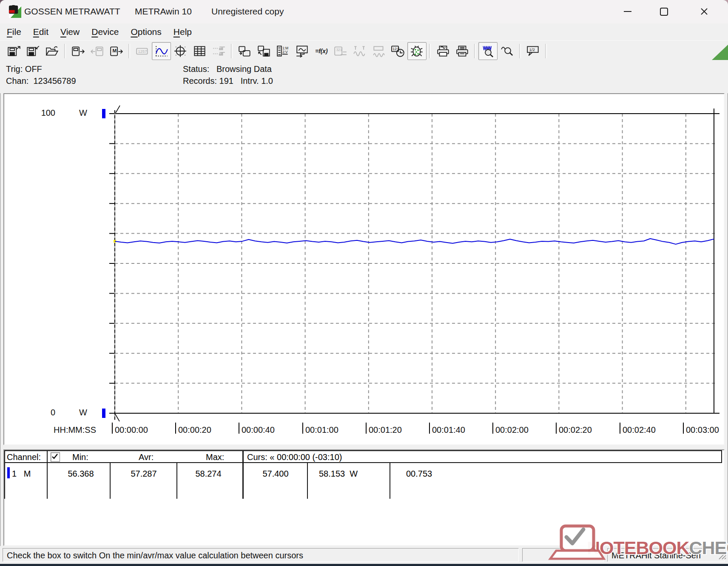 The image size is (728, 566). Describe the element at coordinates (507, 51) in the screenshot. I see `zoom-out-chart-icon` at that location.